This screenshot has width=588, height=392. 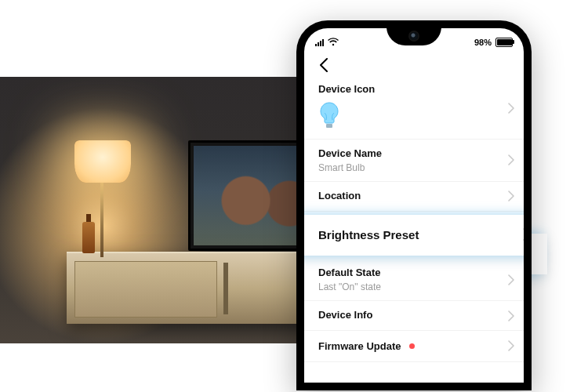 What do you see at coordinates (414, 89) in the screenshot?
I see `device-icon-label: Device Icon` at bounding box center [414, 89].